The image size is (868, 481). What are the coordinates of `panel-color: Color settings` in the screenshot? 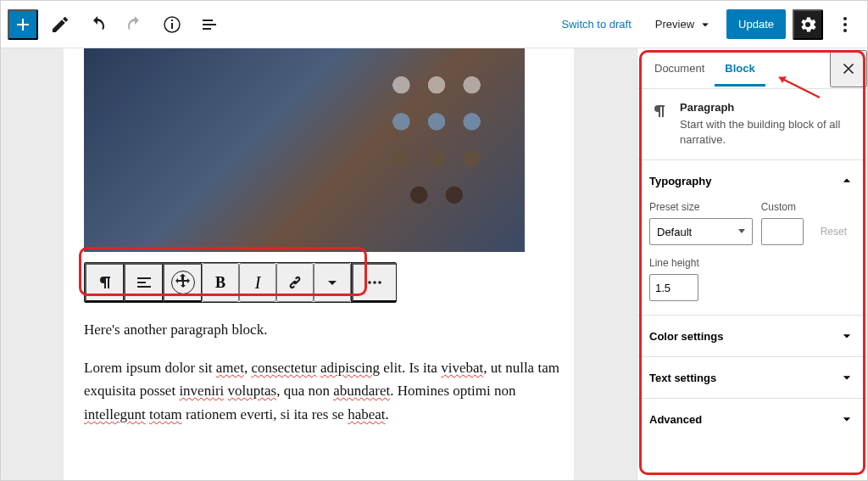 It's located at (753, 336).